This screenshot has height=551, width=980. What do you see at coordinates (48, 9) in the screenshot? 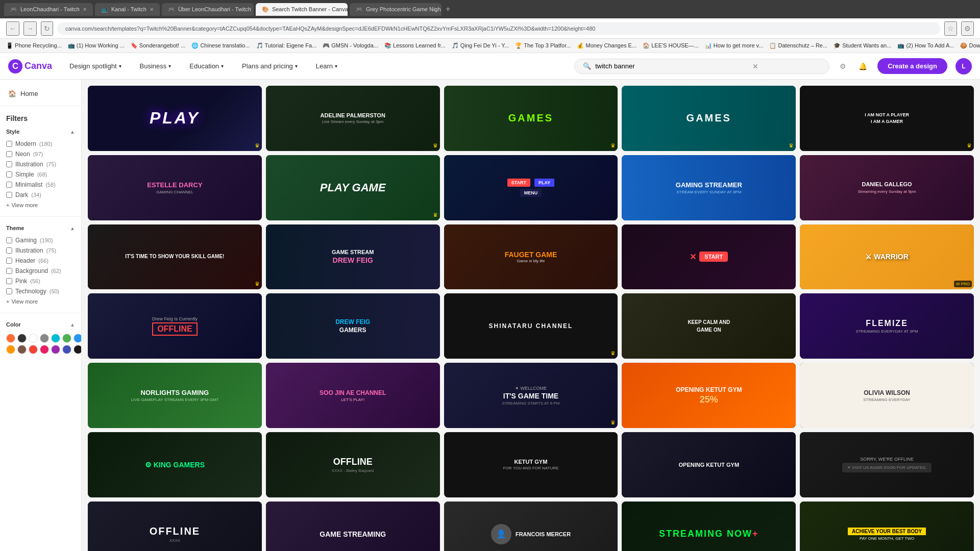
I see `tab-1: 🎮 LeonChaudhari - Twitch ✕` at bounding box center [48, 9].